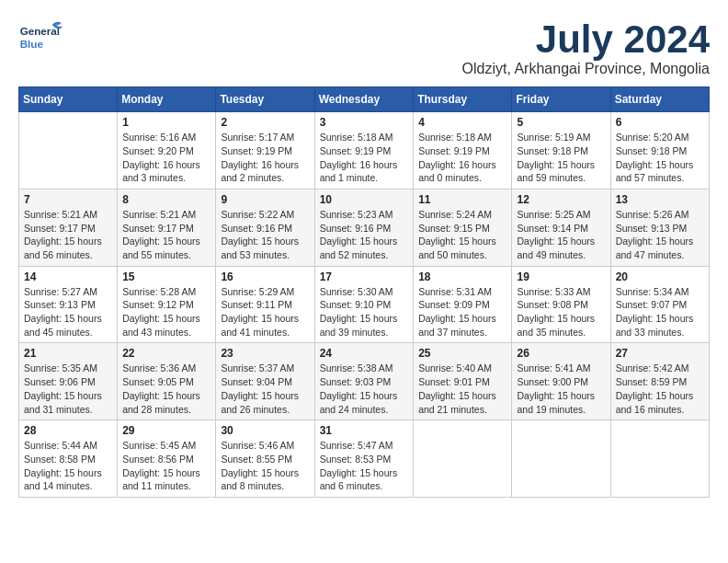 This screenshot has width=728, height=563. What do you see at coordinates (364, 388) in the screenshot?
I see `day-info: Sunrise: 5:38 AMSunset: 9:03 PMDaylight:…` at bounding box center [364, 388].